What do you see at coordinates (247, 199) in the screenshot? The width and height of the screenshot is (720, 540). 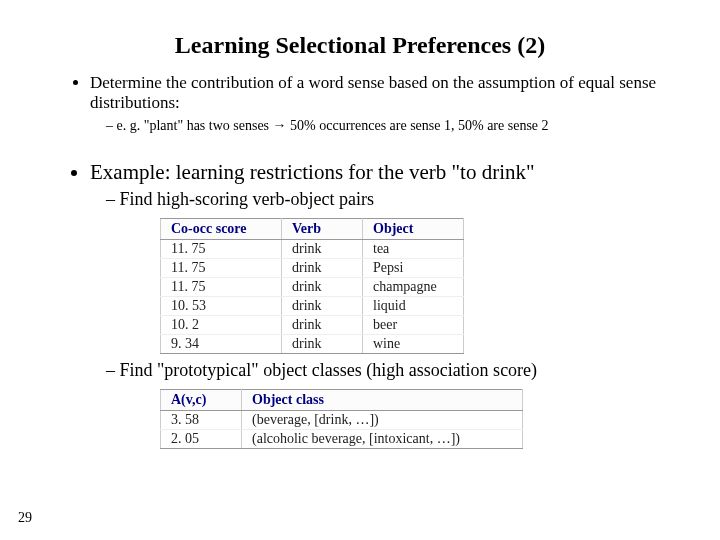 I see `sub2a-text: Find high-scoring verb-object pairs` at bounding box center [247, 199].